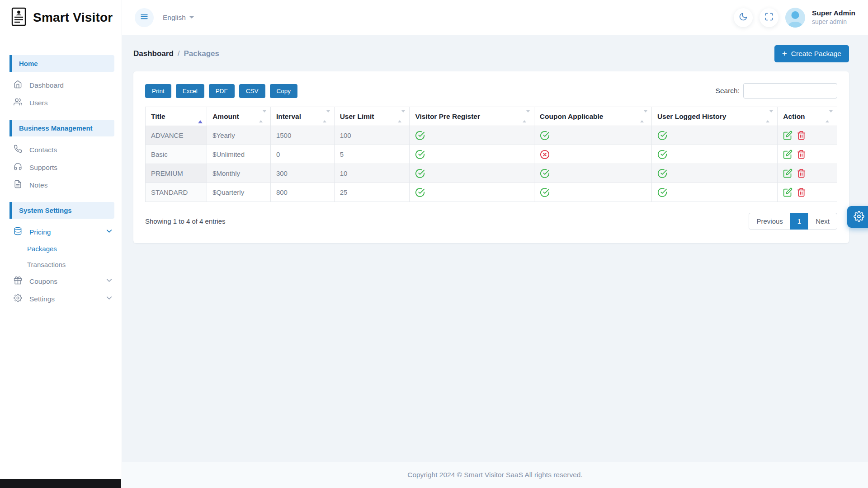 This screenshot has width=868, height=488. I want to click on pagination: Previous 1 Next, so click(793, 221).